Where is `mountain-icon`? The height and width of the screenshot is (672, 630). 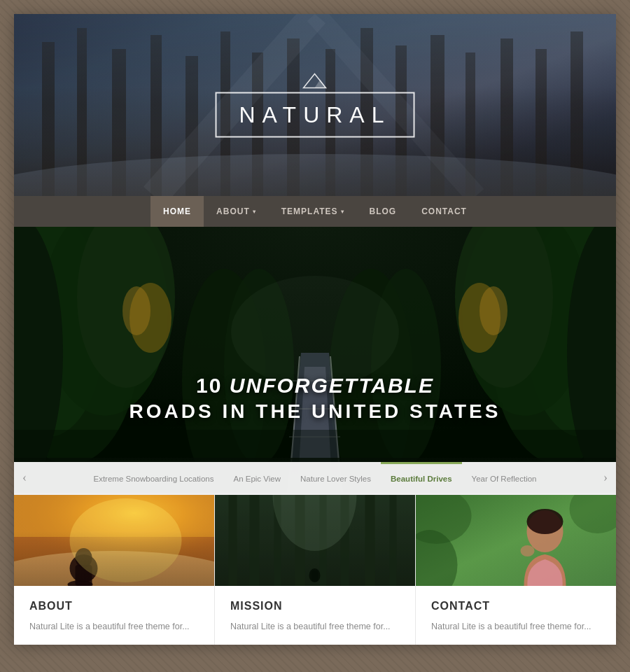
mountain-icon is located at coordinates (315, 81).